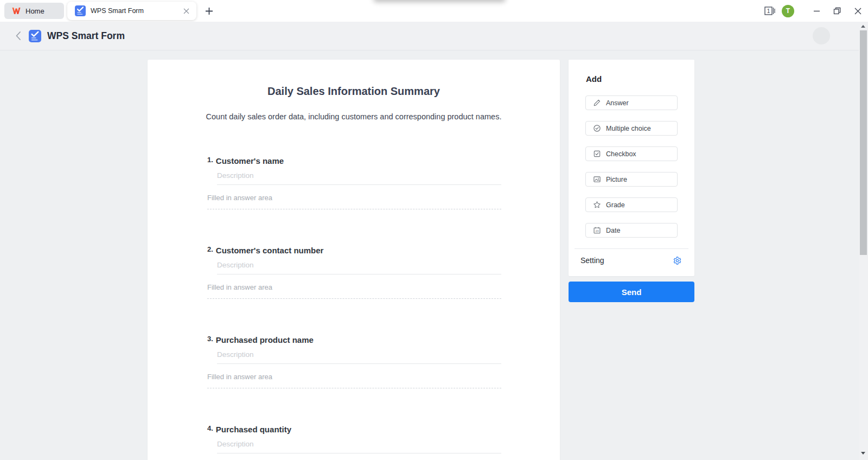 This screenshot has width=868, height=460. I want to click on add-multiple-choice-button: Multiple choice, so click(631, 128).